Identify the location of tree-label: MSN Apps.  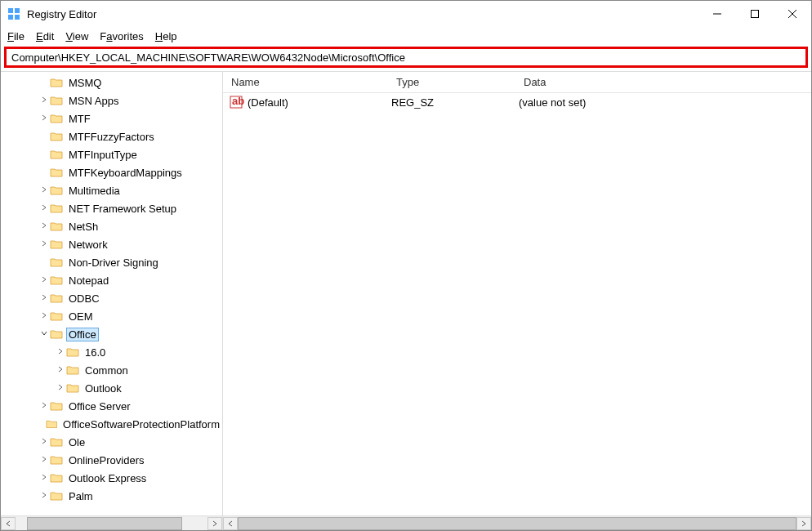
(93, 101).